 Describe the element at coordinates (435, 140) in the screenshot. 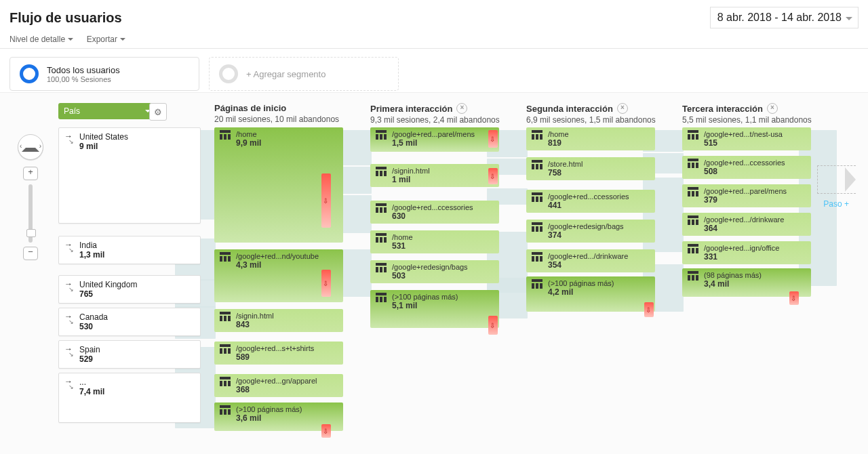

I see `flow-node: /google+red...parel/mens1,5 mil` at that location.